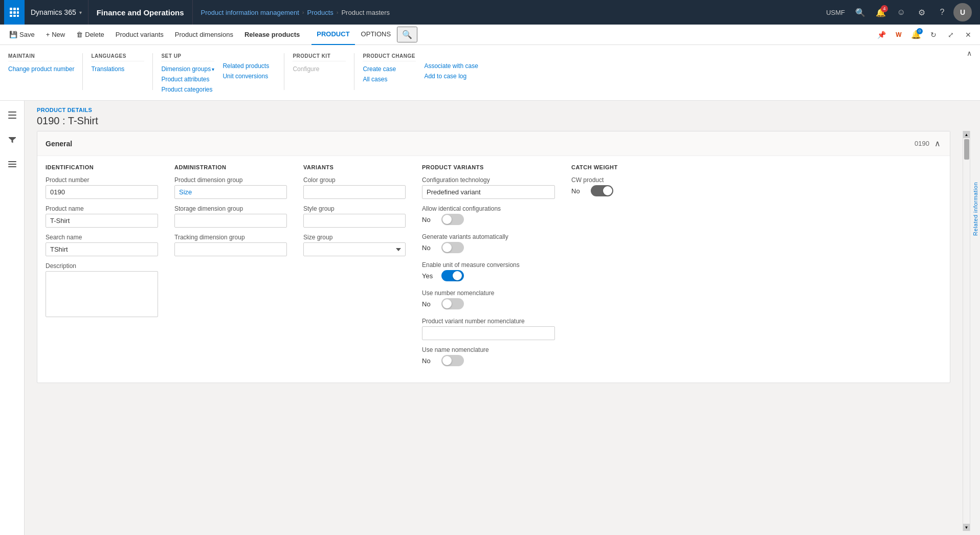  What do you see at coordinates (938, 143) in the screenshot?
I see `form-card-collapse-button: ∧` at bounding box center [938, 143].